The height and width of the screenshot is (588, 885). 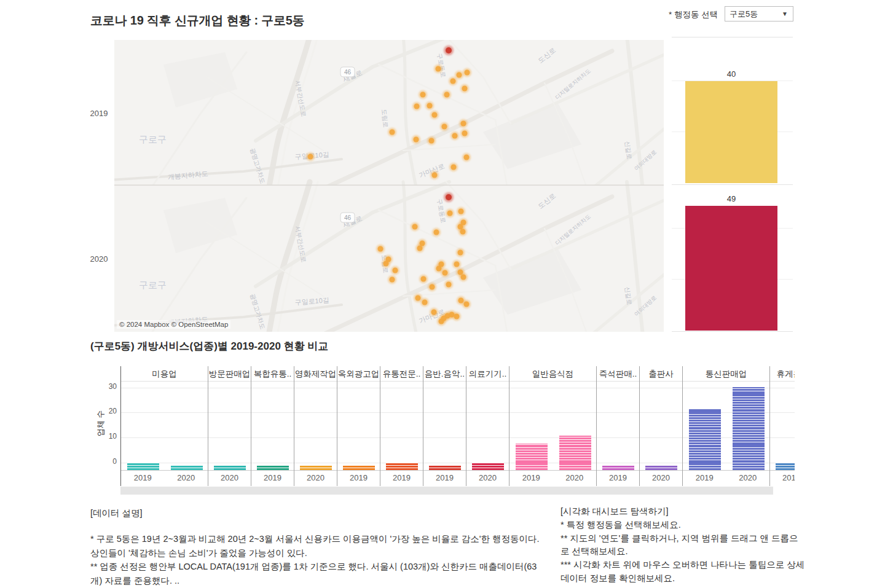 What do you see at coordinates (488, 466) in the screenshot?
I see `bar-의료기기-2020` at bounding box center [488, 466].